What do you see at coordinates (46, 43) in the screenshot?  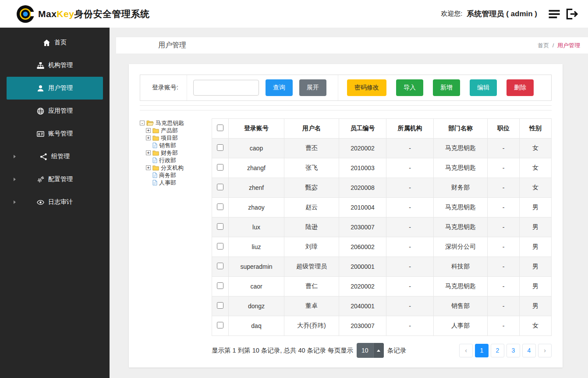 I see `home-icon` at bounding box center [46, 43].